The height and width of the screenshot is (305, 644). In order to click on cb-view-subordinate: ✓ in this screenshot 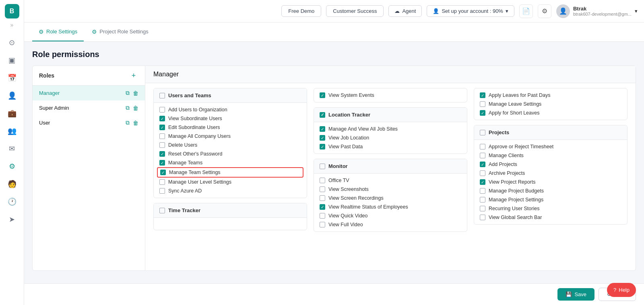, I will do `click(162, 119)`.